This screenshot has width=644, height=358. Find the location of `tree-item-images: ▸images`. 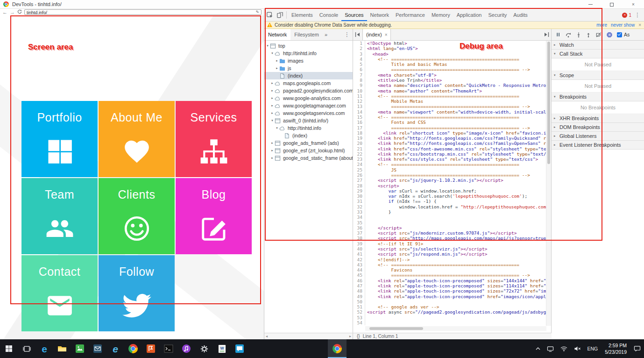

tree-item-images: ▸images is located at coordinates (308, 61).